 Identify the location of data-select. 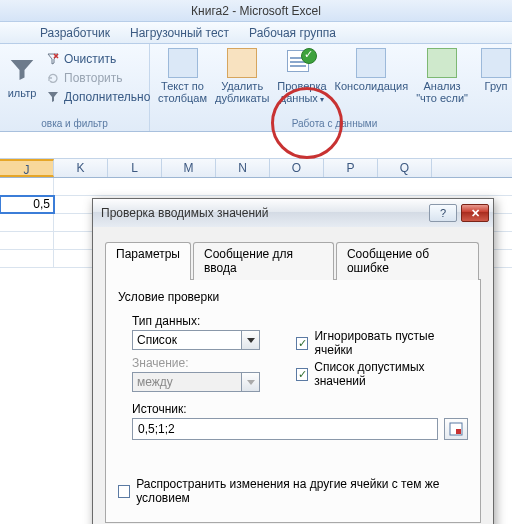
(205, 382).